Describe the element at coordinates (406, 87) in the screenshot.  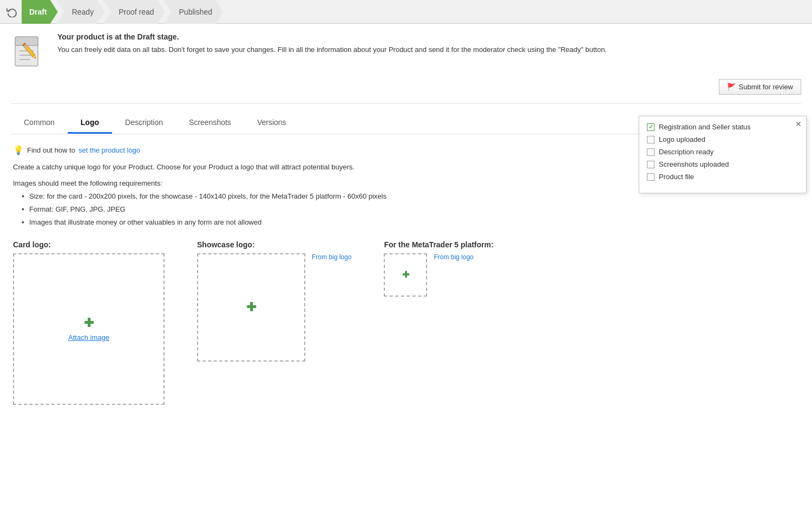
I see `submit-btn-container: 🚩 Submit for review` at that location.